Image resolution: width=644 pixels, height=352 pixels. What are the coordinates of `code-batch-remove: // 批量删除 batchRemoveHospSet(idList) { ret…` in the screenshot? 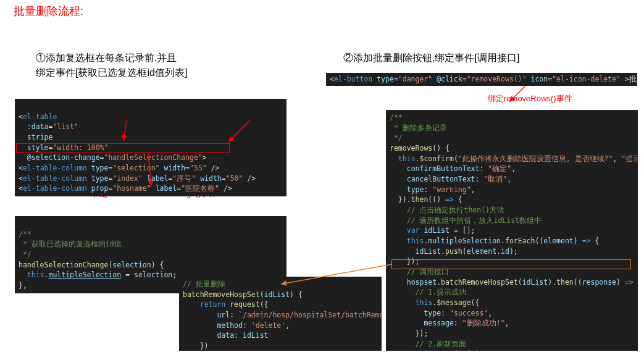 It's located at (280, 314).